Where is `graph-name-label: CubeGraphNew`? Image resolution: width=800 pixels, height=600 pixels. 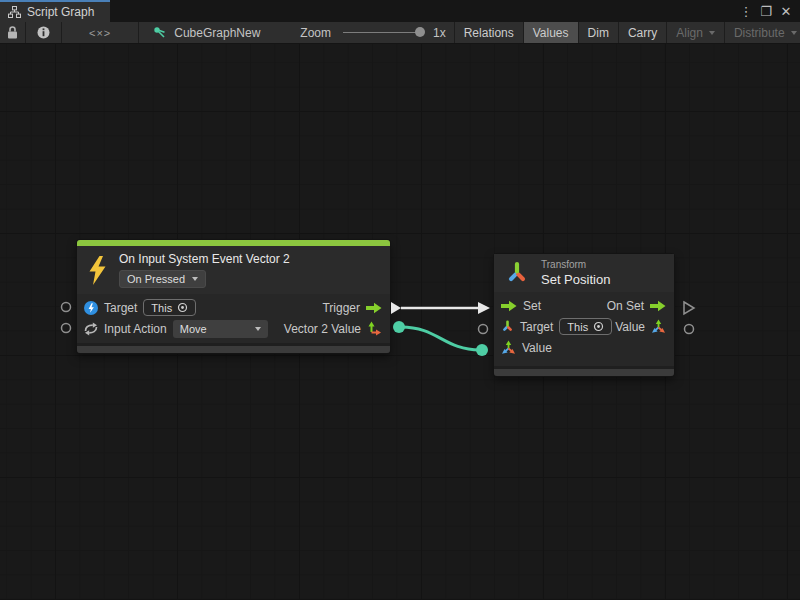
graph-name-label: CubeGraphNew is located at coordinates (217, 33).